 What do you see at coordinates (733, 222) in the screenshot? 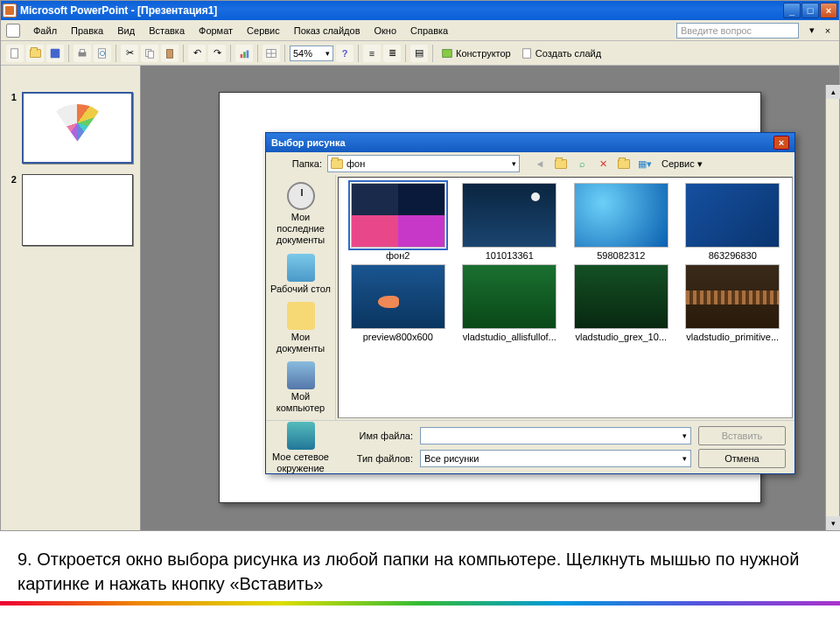
I see `file-item: 863296830` at bounding box center [733, 222].